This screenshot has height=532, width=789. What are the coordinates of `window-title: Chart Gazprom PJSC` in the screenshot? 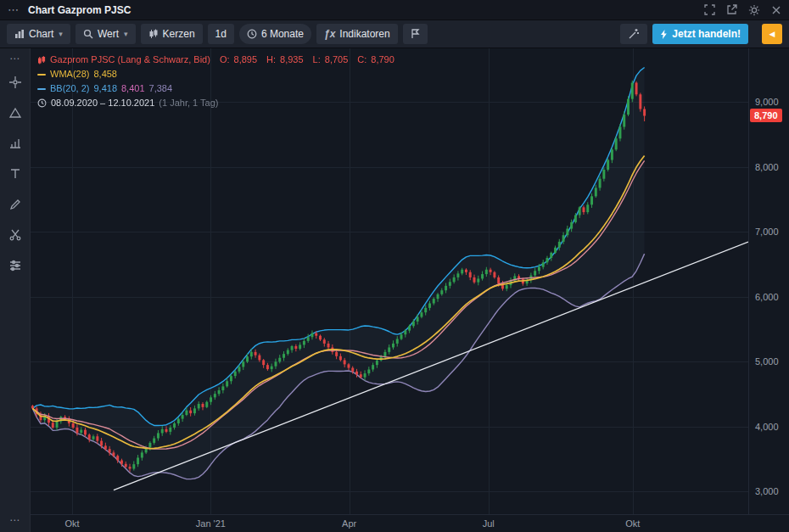 It's located at (80, 10).